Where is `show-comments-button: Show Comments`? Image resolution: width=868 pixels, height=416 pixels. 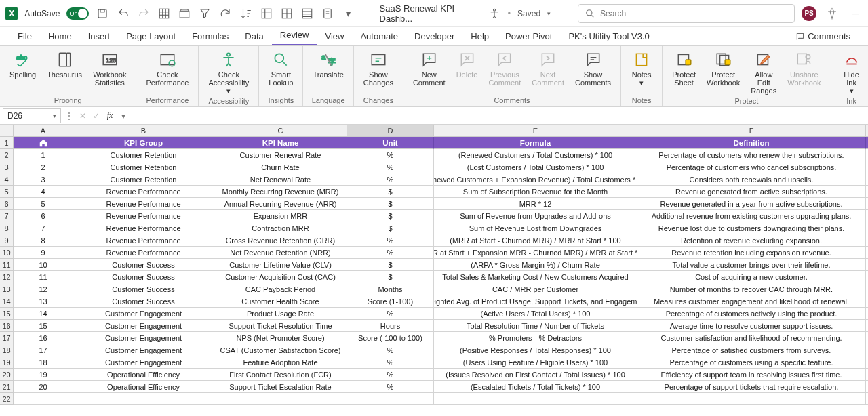
show-comments-button: Show Comments is located at coordinates (593, 68).